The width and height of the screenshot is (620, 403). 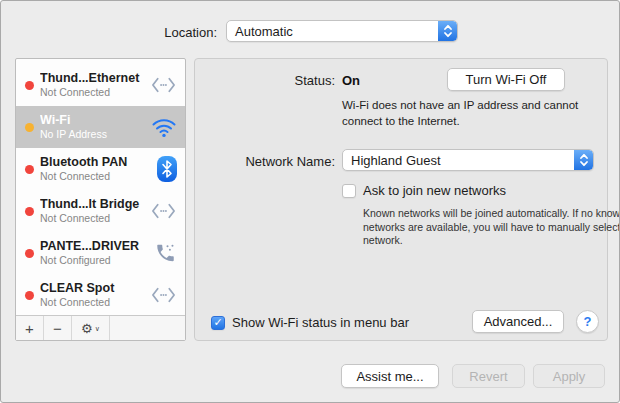 I want to click on bluetooth-icon, so click(x=167, y=169).